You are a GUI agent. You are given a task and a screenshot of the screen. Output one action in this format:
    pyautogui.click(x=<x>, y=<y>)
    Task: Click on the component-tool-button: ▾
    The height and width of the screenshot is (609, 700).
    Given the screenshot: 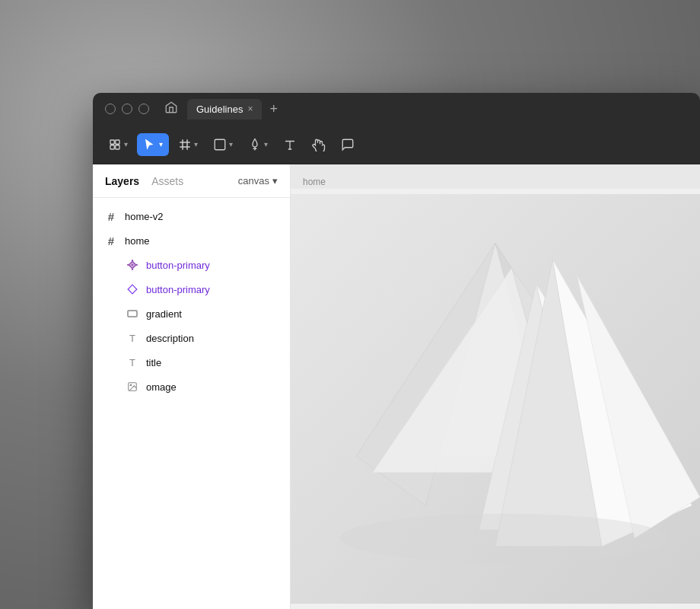 What is the action you would take?
    pyautogui.click(x=118, y=145)
    